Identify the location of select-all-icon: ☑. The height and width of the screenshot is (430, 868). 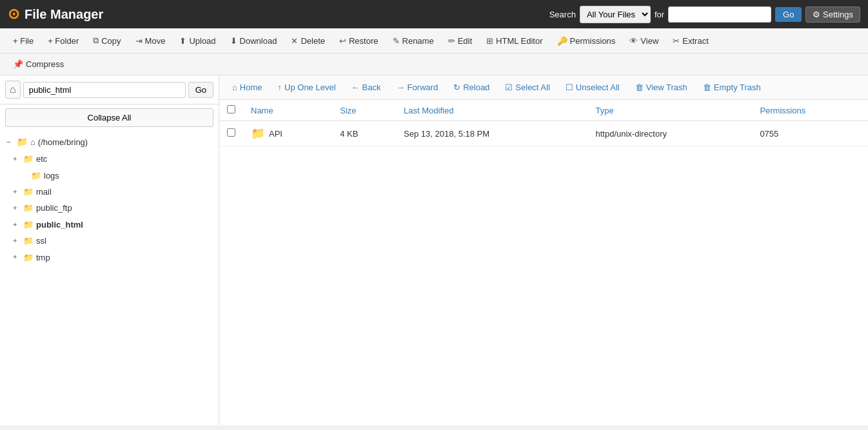
(509, 88).